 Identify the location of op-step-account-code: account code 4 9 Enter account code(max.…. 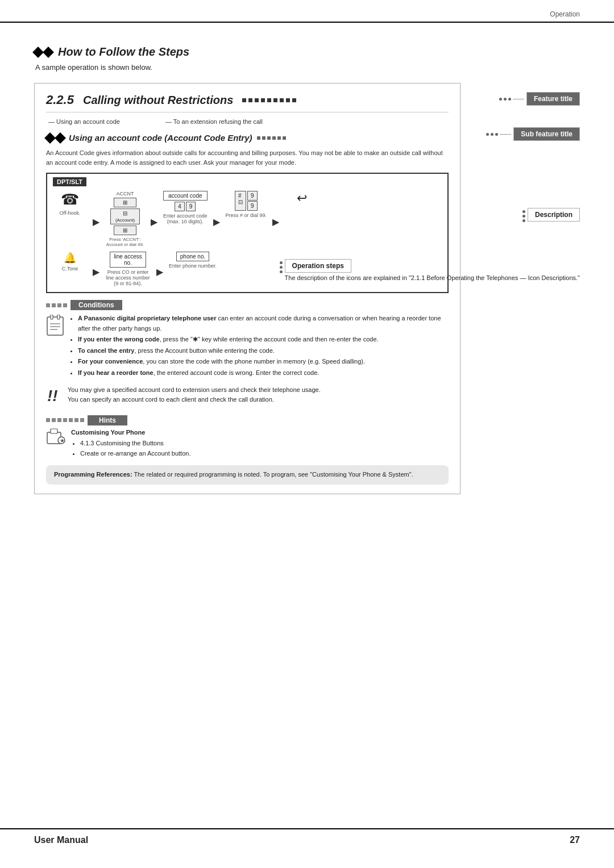
(185, 208).